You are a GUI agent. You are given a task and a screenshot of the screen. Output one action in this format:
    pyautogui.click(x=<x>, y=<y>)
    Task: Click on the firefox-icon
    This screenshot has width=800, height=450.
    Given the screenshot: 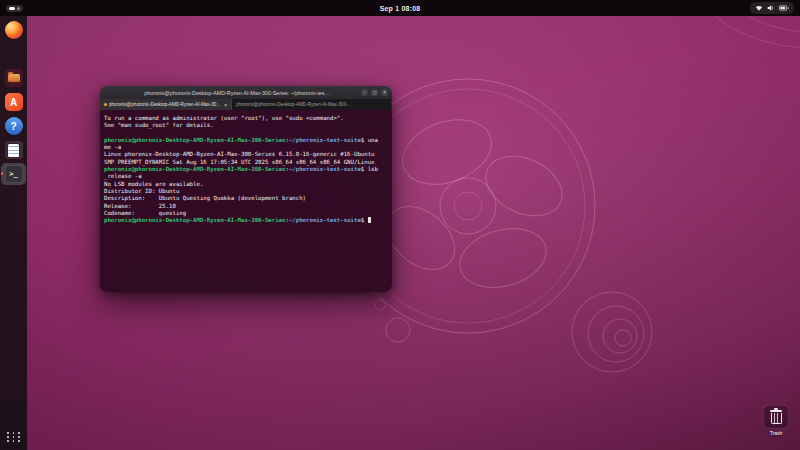 What is the action you would take?
    pyautogui.click(x=14, y=30)
    